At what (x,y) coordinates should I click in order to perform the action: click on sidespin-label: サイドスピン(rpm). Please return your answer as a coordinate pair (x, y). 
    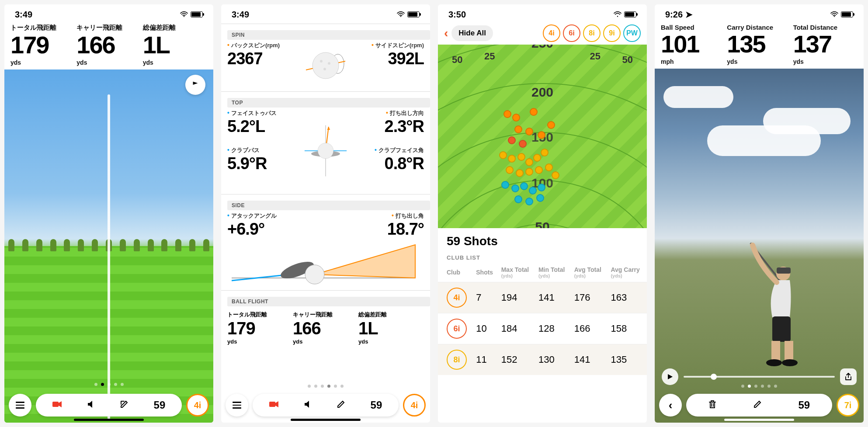
    Looking at the image, I should click on (387, 45).